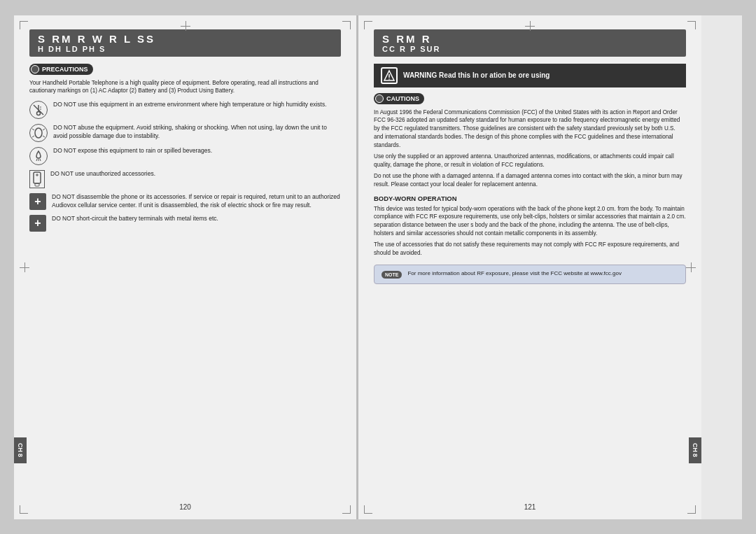 This screenshot has height=534, width=756. I want to click on cautions-text-1: In August 1996 the Federal Communication…, so click(530, 129).